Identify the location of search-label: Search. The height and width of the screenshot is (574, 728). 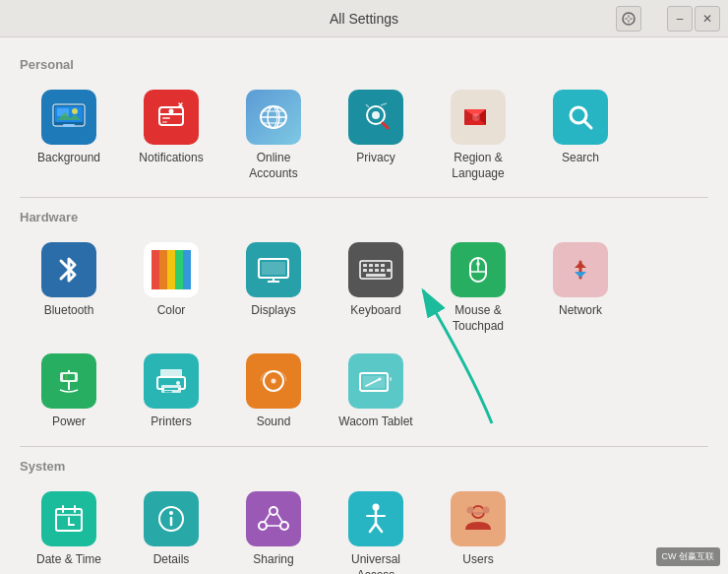
(580, 159).